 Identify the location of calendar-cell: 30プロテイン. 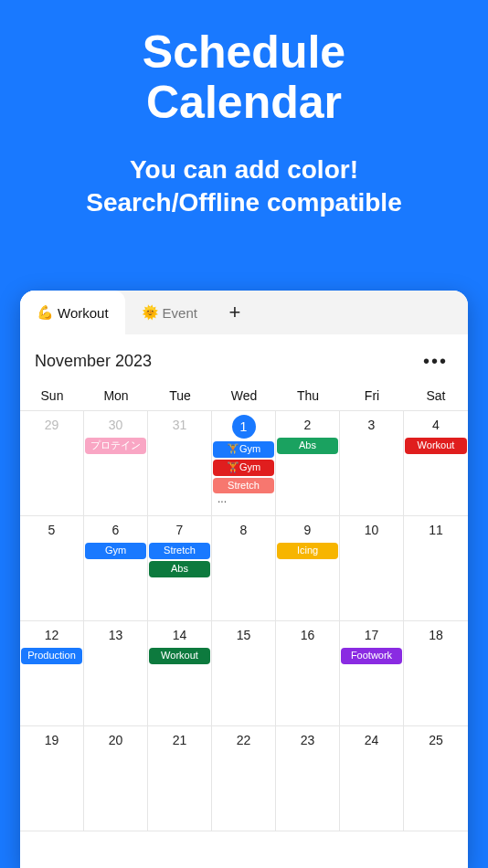
(116, 464).